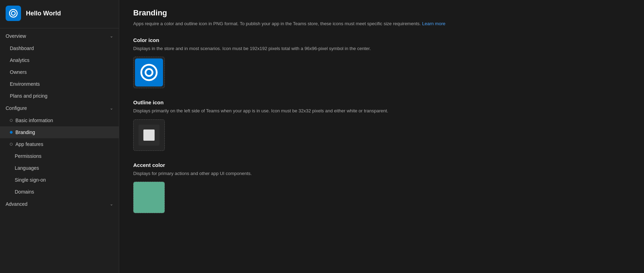 This screenshot has height=273, width=644. I want to click on advanced-label: Advanced, so click(16, 204).